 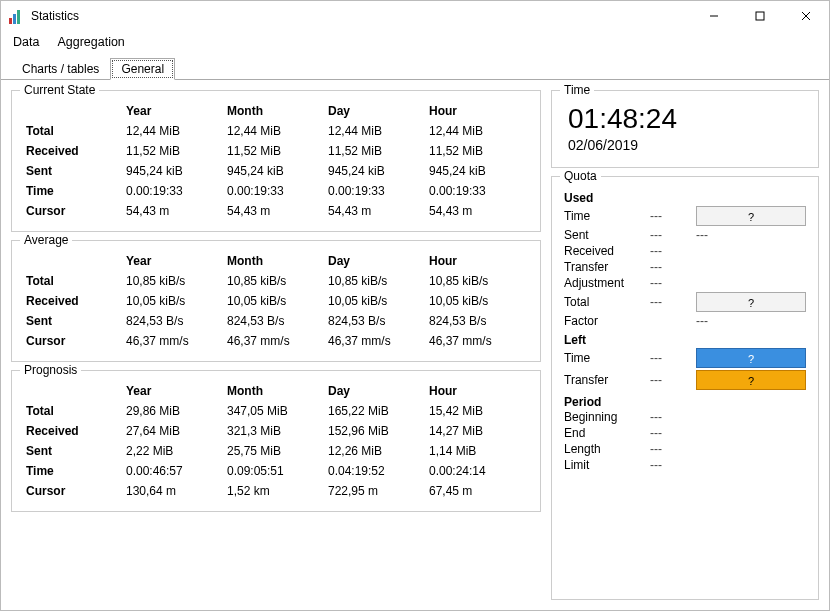 I want to click on quota-row-length: Length---, so click(x=685, y=449).